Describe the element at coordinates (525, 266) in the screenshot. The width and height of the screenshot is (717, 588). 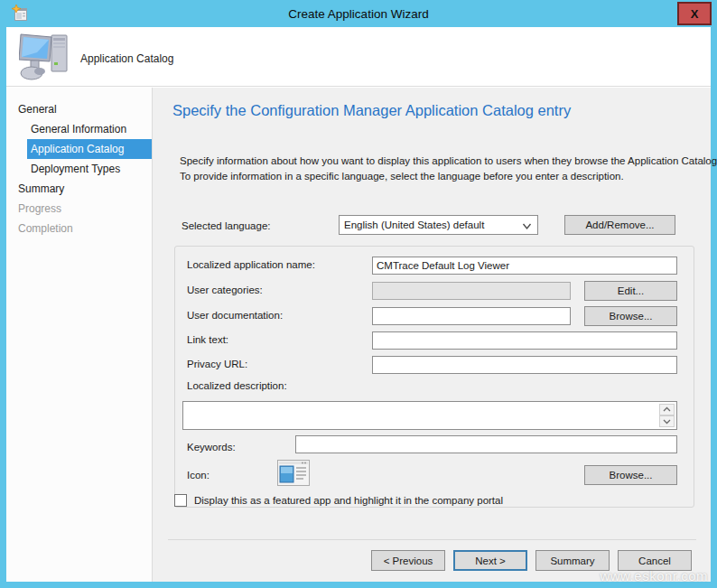
I see `localized-application-name-input` at that location.